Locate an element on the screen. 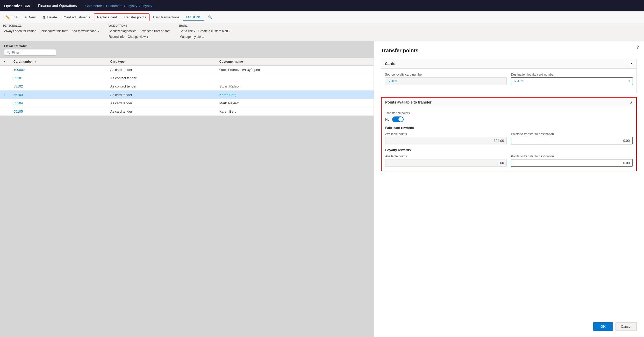 The image size is (644, 337). manage-alerts-item: Manage my alerts is located at coordinates (192, 37).